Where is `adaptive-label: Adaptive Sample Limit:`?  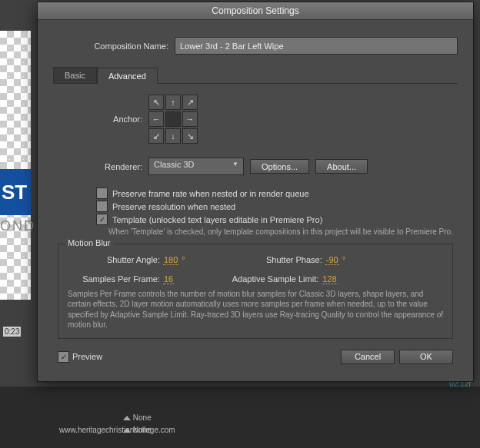 adaptive-label: Adaptive Sample Limit: is located at coordinates (265, 279).